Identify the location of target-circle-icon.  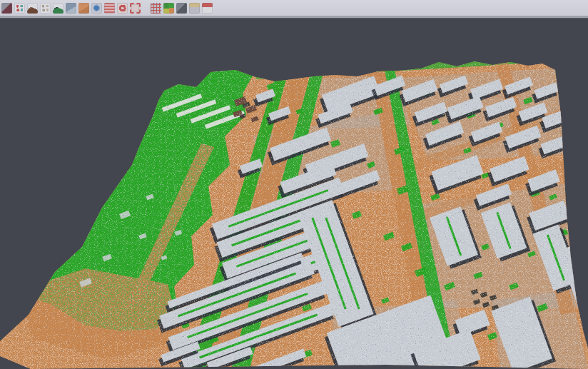
(123, 9).